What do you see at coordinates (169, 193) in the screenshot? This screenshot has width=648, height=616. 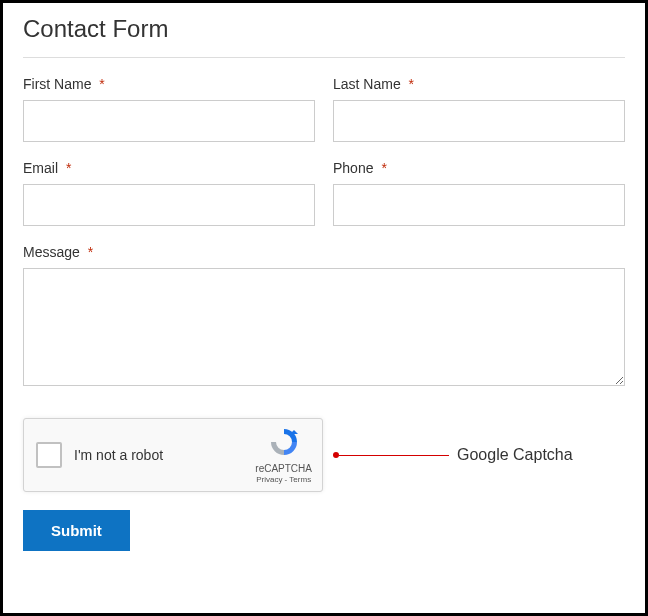 I see `field-email: Email *` at bounding box center [169, 193].